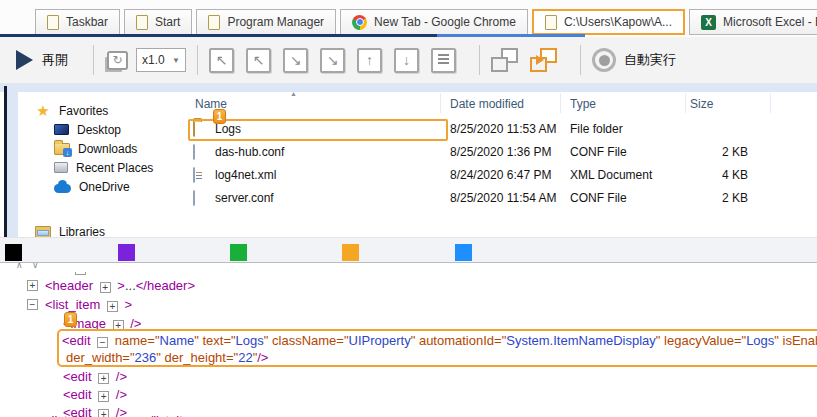 This screenshot has width=817, height=417. Describe the element at coordinates (501, 176) in the screenshot. I see `file-row-log4net-xml: log4net.xml8/24/2020 6:47 PMXML Document…` at that location.